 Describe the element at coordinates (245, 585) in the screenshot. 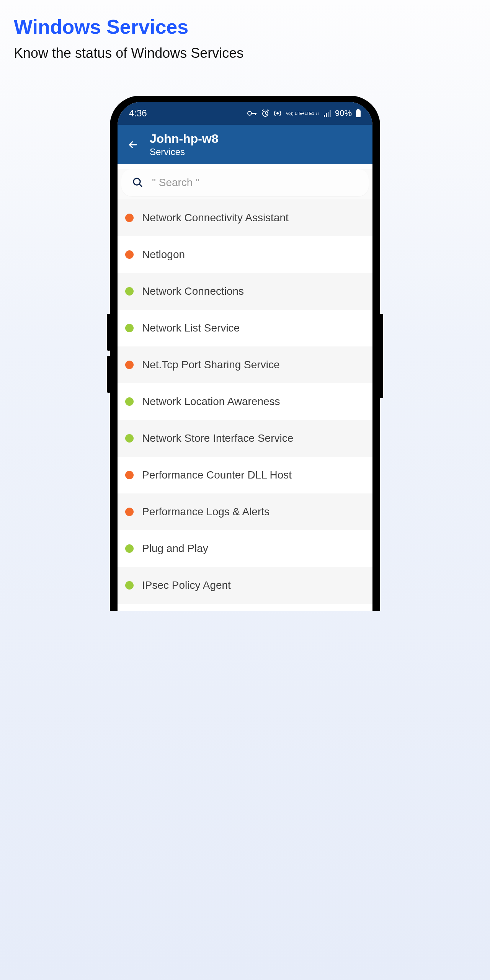

I see `service-row: IPsec Policy Agent` at that location.